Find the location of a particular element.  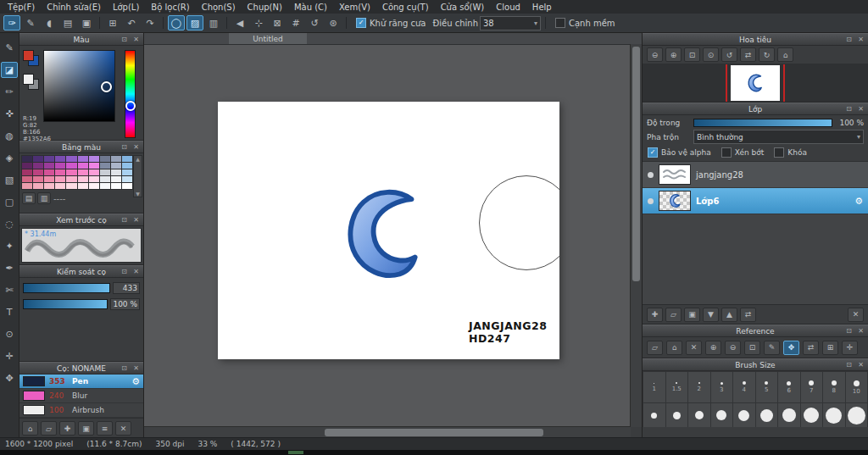

close-image-icon: ✕ is located at coordinates (693, 347).